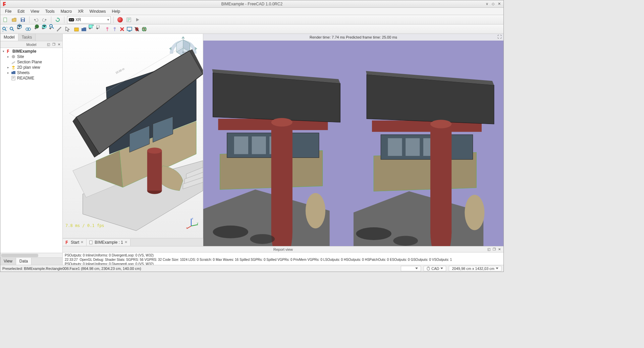 The height and width of the screenshot is (348, 644). Describe the element at coordinates (32, 150) in the screenshot. I see `model-tree: ▾ BIMExample ▸ Site Section Plane ▸` at that location.